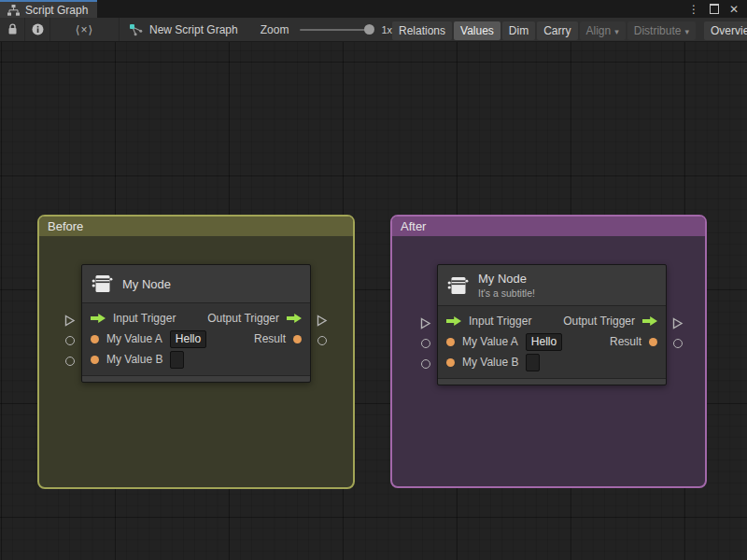 The height and width of the screenshot is (560, 747). Describe the element at coordinates (657, 31) in the screenshot. I see `distribute-label: Distribute` at that location.